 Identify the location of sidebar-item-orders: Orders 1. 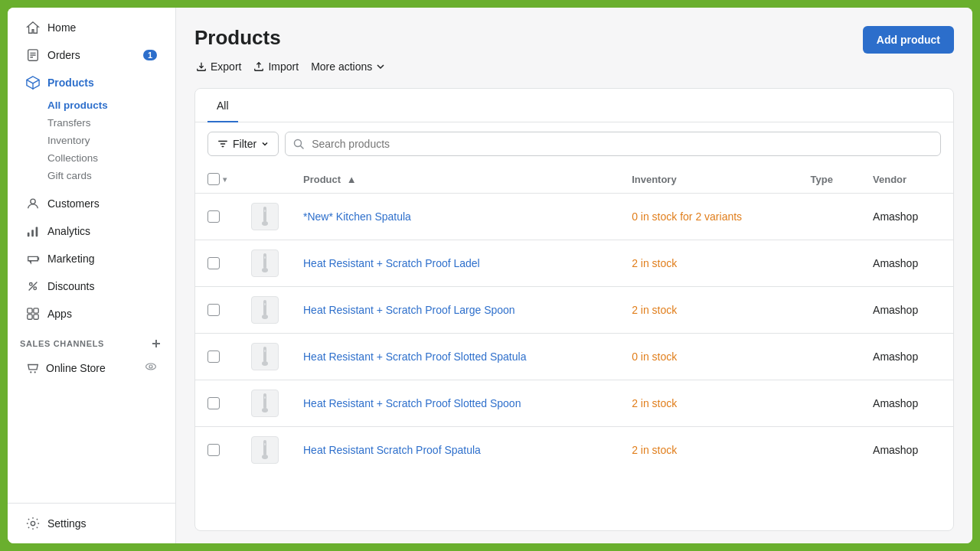
(92, 55).